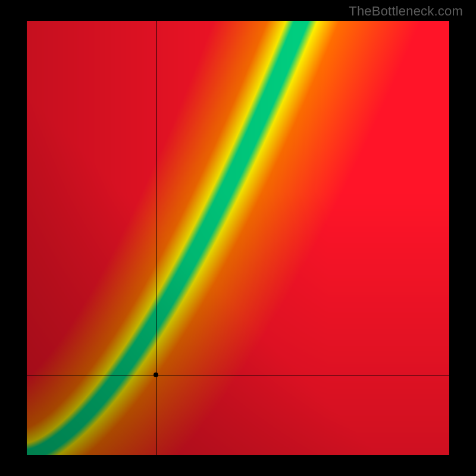 This screenshot has width=476, height=476. Describe the element at coordinates (238, 375) in the screenshot. I see `crosshair-horizontal` at that location.